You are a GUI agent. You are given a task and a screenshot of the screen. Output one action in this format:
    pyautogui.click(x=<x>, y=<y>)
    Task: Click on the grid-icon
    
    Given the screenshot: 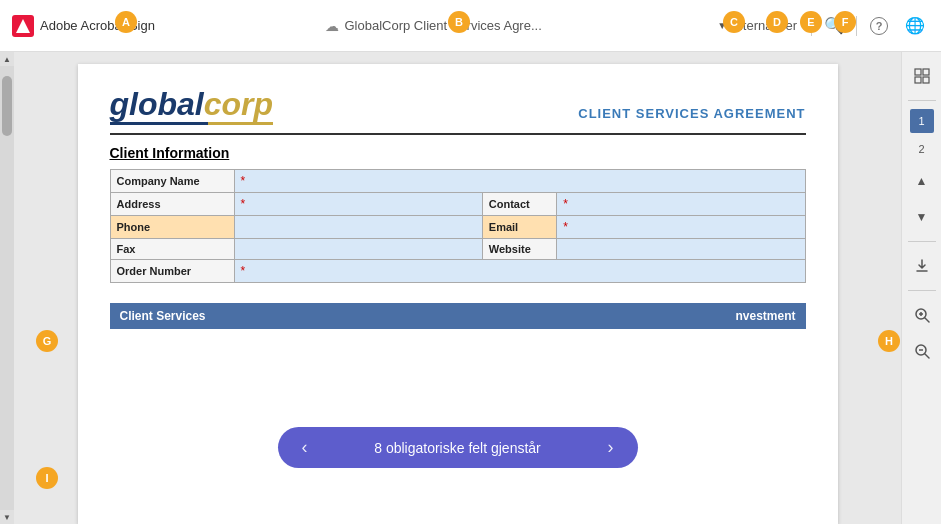 What is the action you would take?
    pyautogui.click(x=922, y=76)
    